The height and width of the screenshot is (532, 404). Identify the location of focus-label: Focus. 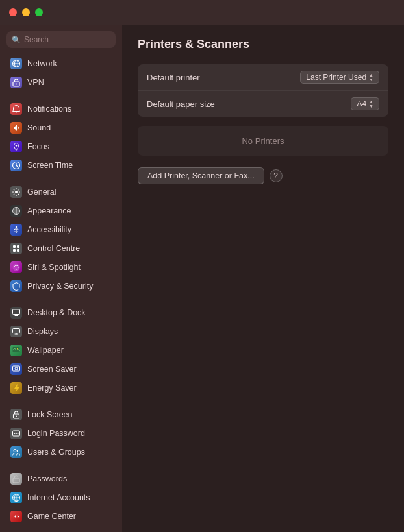
(38, 147).